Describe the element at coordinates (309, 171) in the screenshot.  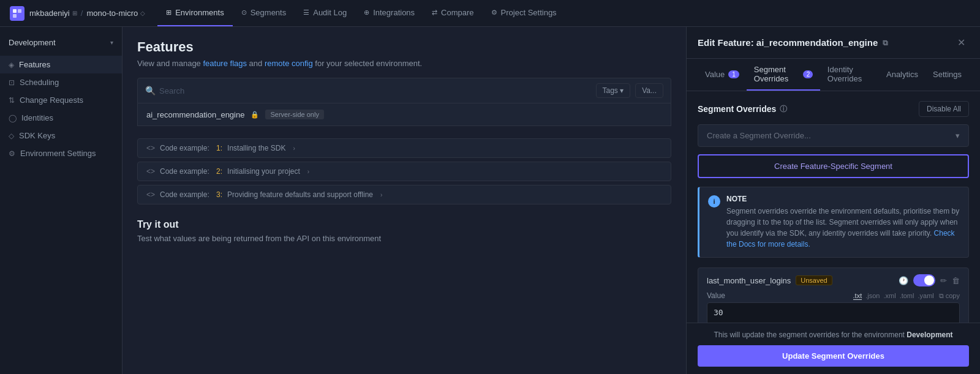
I see `chevron-2-icon: ›` at that location.